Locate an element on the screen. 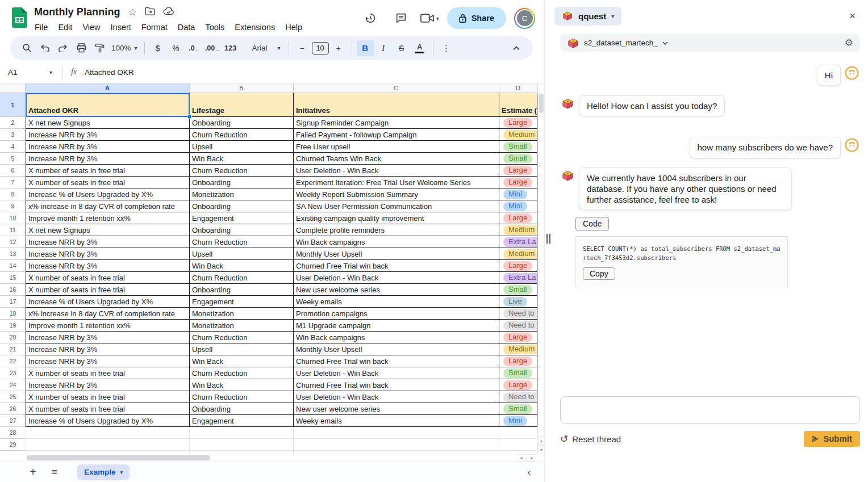  cell-D15: Extra La is located at coordinates (518, 278).